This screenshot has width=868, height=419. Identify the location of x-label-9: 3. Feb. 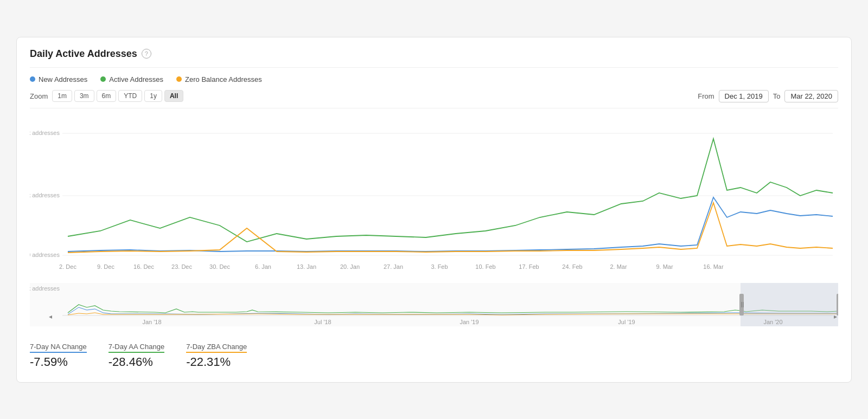
(439, 267).